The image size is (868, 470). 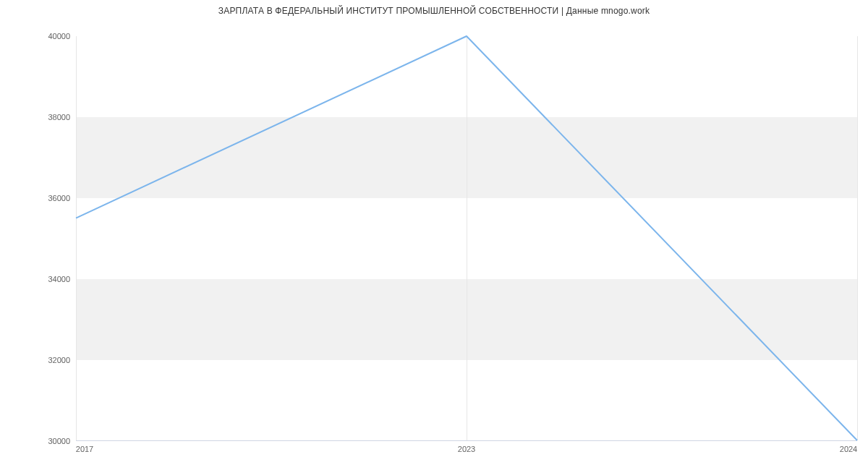 I want to click on x-tick-label: 2017, so click(x=85, y=449).